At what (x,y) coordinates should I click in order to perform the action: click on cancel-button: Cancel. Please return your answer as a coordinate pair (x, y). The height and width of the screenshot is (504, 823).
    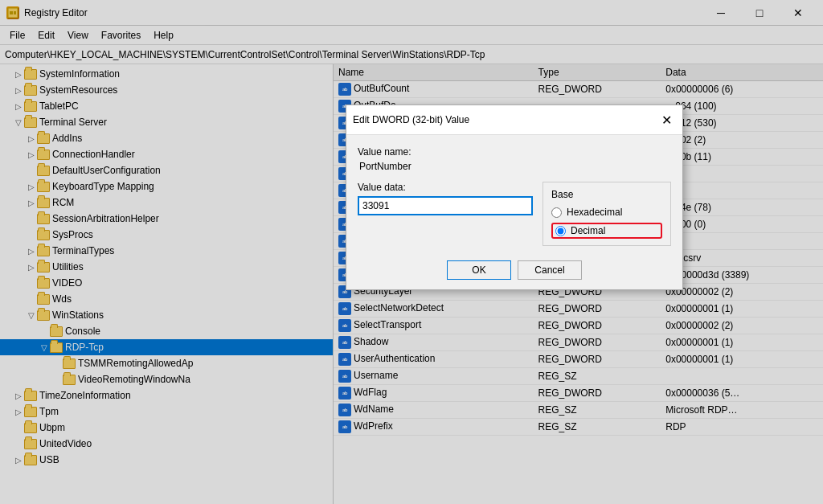
    Looking at the image, I should click on (550, 270).